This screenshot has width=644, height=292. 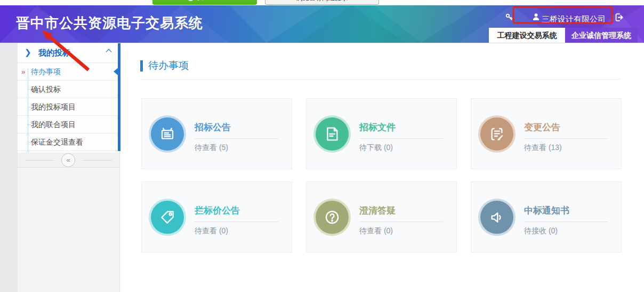 I want to click on sidebar-item-todo: » 待办事项, so click(x=68, y=72).